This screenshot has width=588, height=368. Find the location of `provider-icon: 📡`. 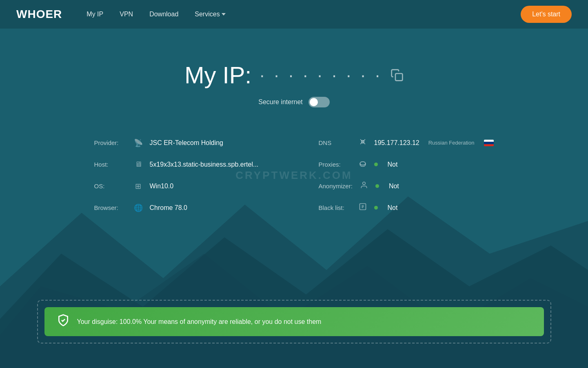

provider-icon: 📡 is located at coordinates (138, 143).